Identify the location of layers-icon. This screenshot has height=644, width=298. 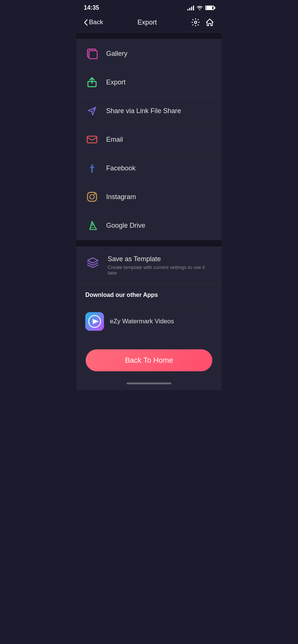
(93, 262).